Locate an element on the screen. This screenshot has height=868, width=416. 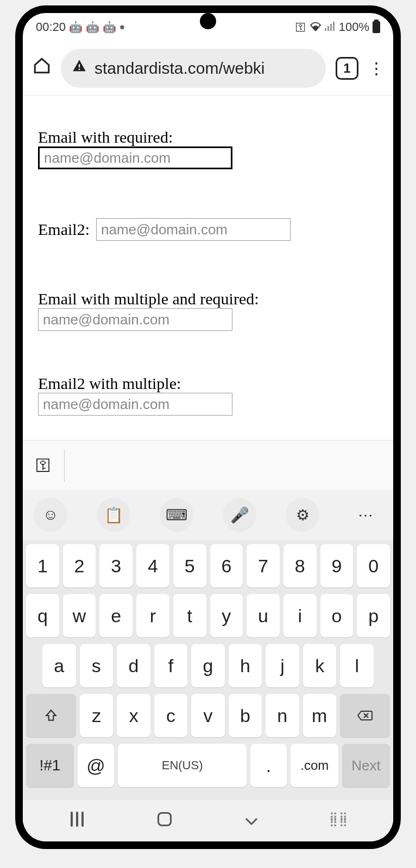
status-left: 00:20 🤖 🤖 🤖 • is located at coordinates (80, 27).